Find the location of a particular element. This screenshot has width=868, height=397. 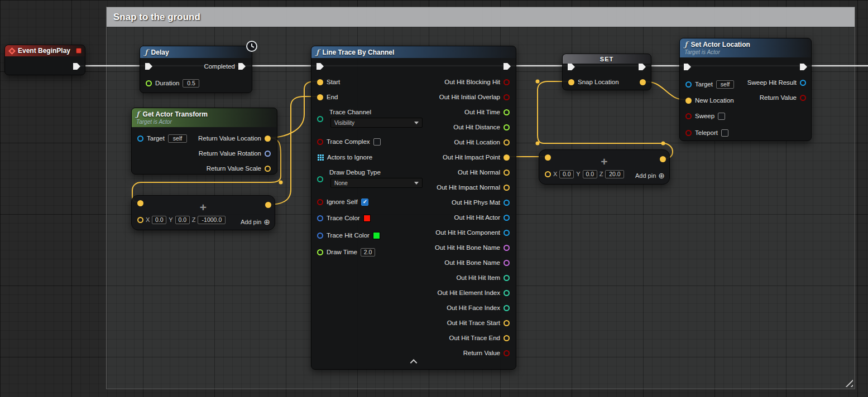

sweep-hit-result-pin is located at coordinates (803, 83).